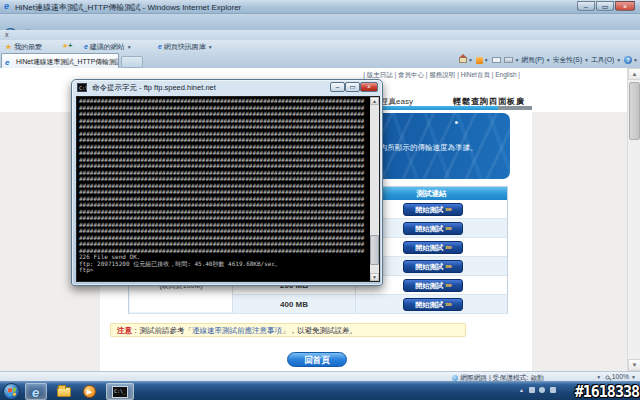 This screenshot has width=640, height=400. Describe the element at coordinates (86, 46) in the screenshot. I see `suggested-sites-icon: e` at that location.